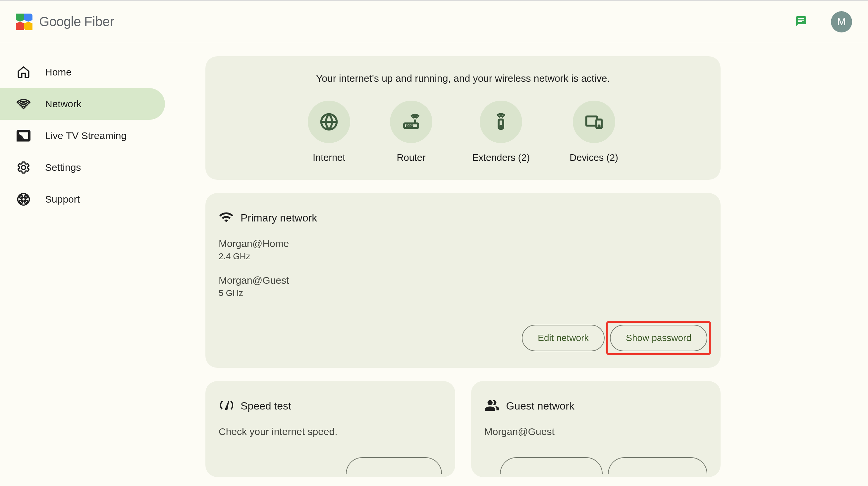 The image size is (868, 486). I want to click on speed-test-card: Speed test Check your internet speed., so click(330, 429).